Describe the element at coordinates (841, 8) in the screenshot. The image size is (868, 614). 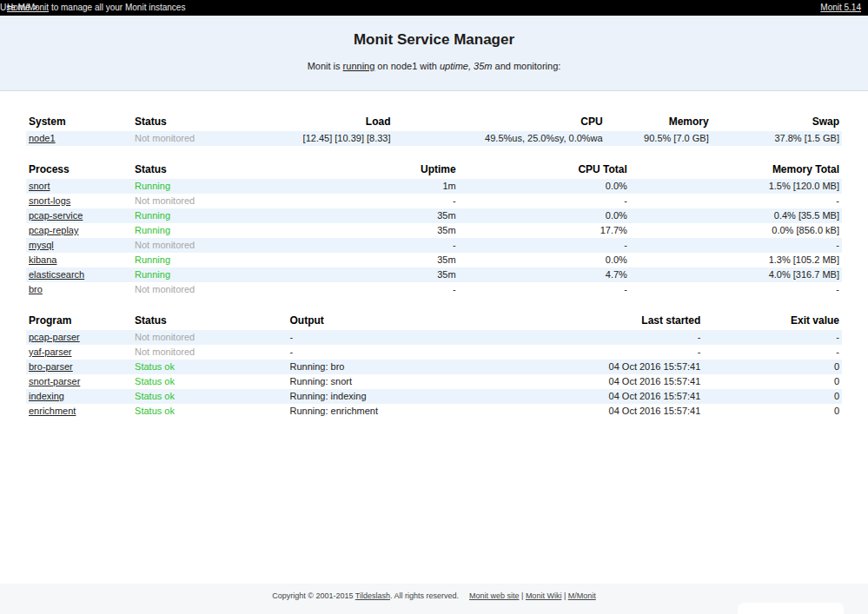
I see `topbar-version: Monit 5.14` at that location.